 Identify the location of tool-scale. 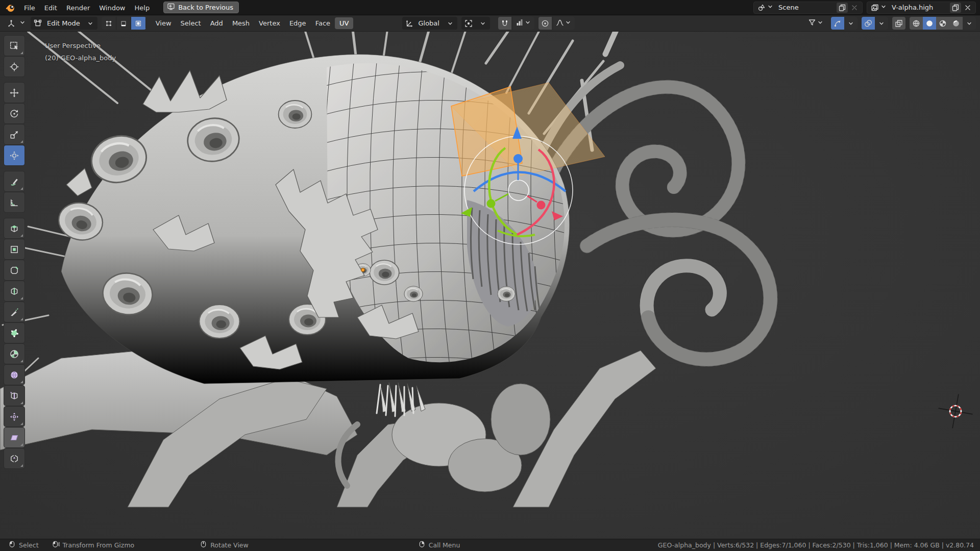
(14, 135).